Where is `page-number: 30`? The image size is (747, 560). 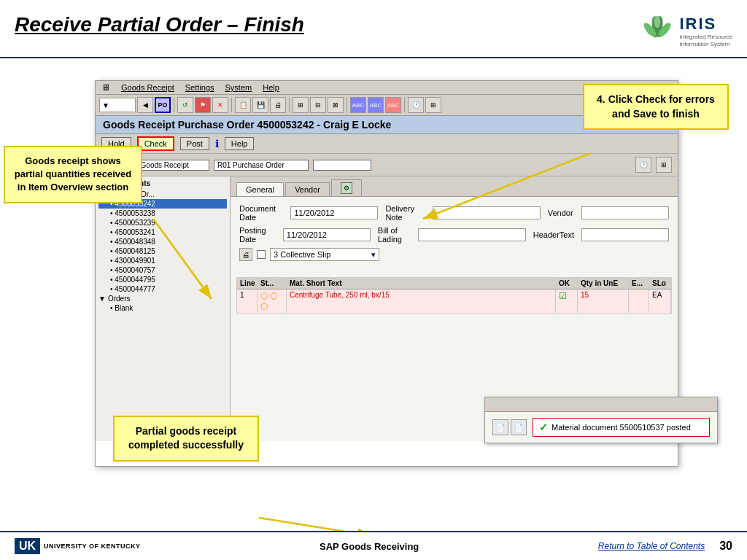
page-number: 30 is located at coordinates (726, 546).